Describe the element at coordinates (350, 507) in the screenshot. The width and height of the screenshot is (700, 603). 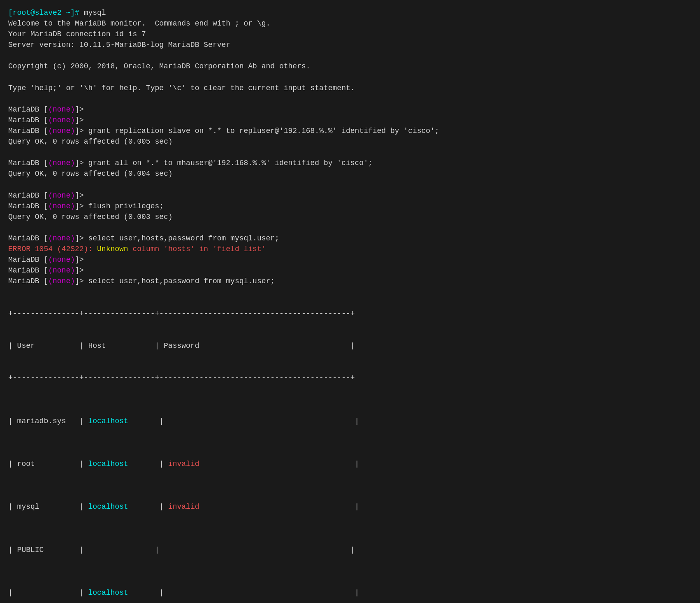
I see `table-row-mysql: | mysql | localhost | invalid |` at that location.